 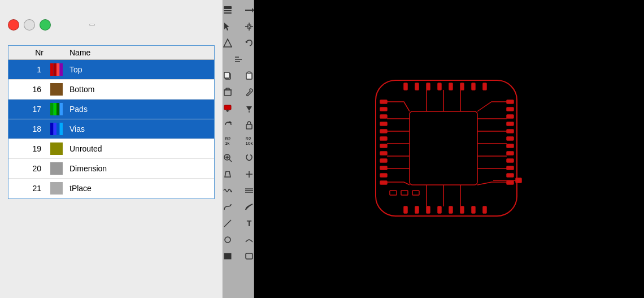 I want to click on toolbar-zoom-pair, so click(x=238, y=158).